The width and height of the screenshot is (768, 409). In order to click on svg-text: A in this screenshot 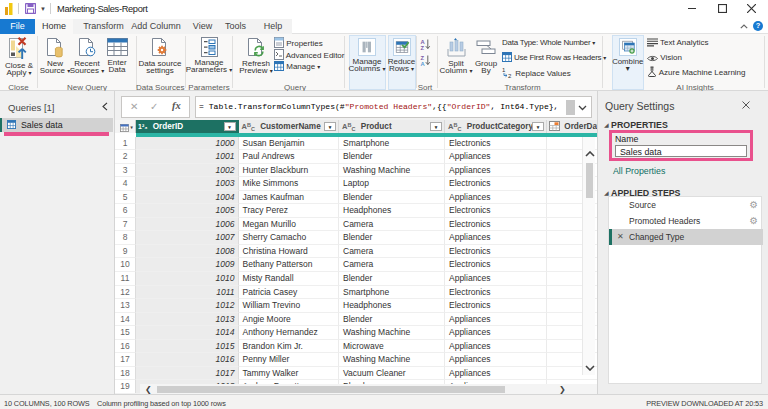, I will do `click(424, 64)`.